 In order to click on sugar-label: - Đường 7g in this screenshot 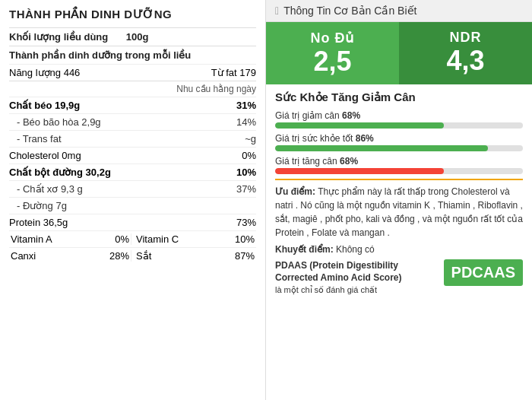, I will do `click(114, 205)`.